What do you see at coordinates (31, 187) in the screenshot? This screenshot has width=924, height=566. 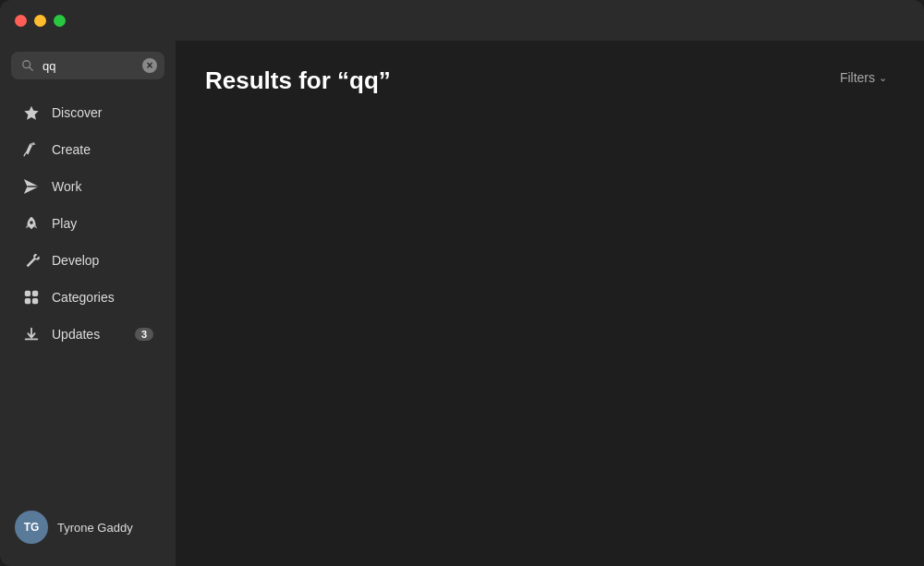 I see `paper-plane-icon` at bounding box center [31, 187].